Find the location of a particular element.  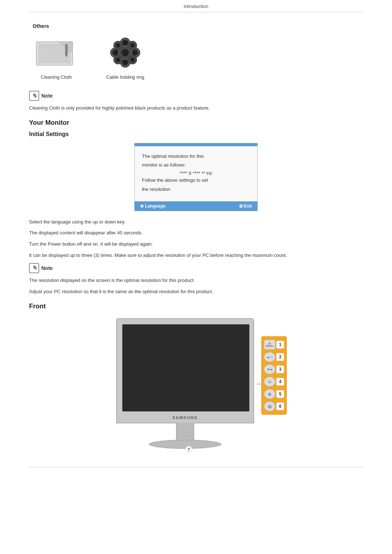

dialog-footer: ⊕ Language ⊞ Exit is located at coordinates (196, 206).